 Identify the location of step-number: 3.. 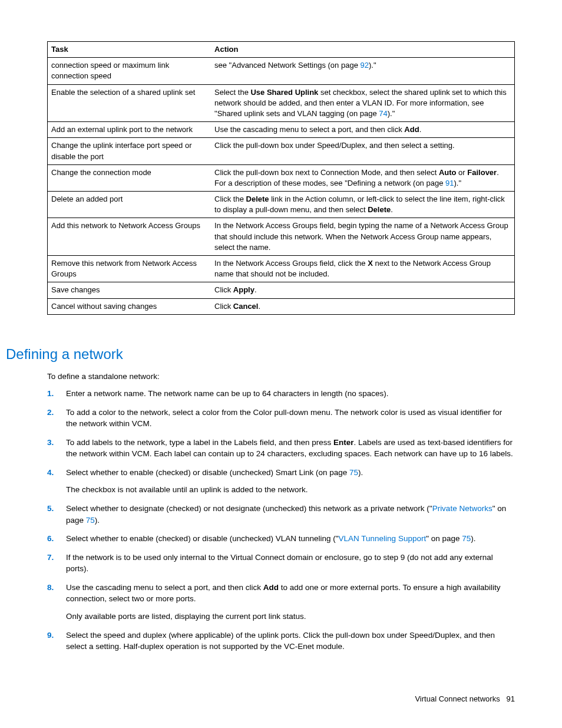
(57, 448).